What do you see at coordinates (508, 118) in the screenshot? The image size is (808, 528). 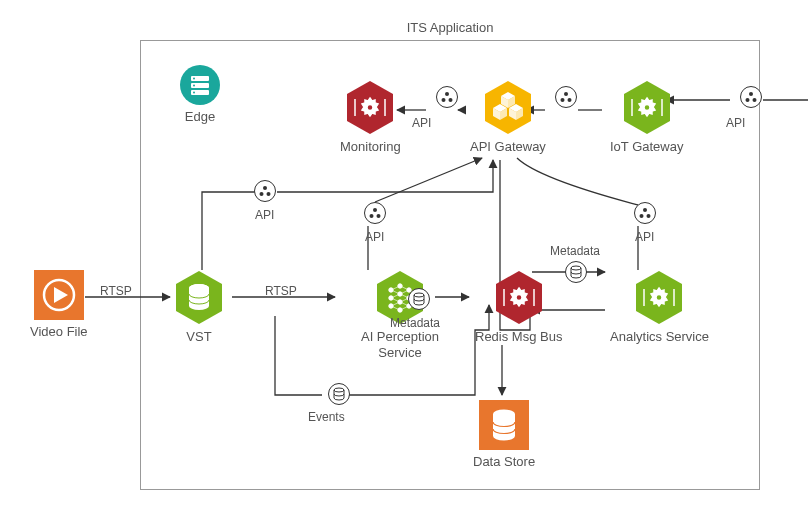 I see `node-api-gateway: API Gateway` at bounding box center [508, 118].